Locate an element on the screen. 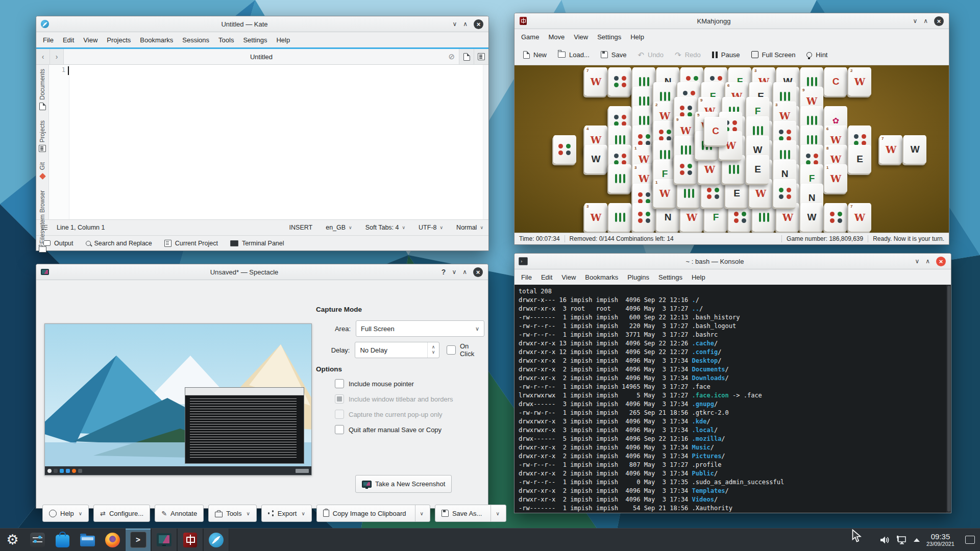 Image resolution: width=980 pixels, height=551 pixels. tab-close-icon: ⊘ is located at coordinates (451, 57).